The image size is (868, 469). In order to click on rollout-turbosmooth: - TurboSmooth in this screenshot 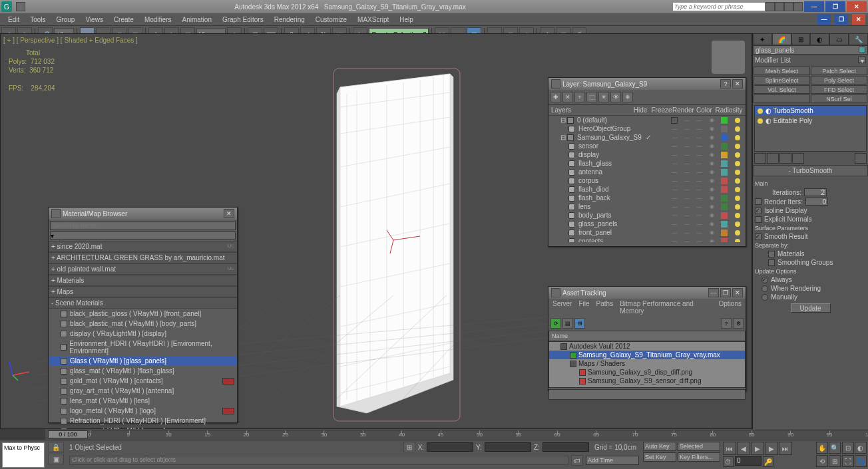, I will do `click(811, 170)`.